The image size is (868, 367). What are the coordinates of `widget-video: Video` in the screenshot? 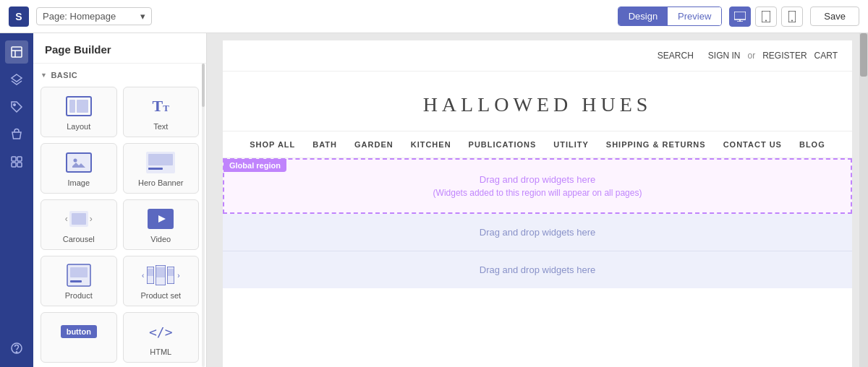 It's located at (161, 225).